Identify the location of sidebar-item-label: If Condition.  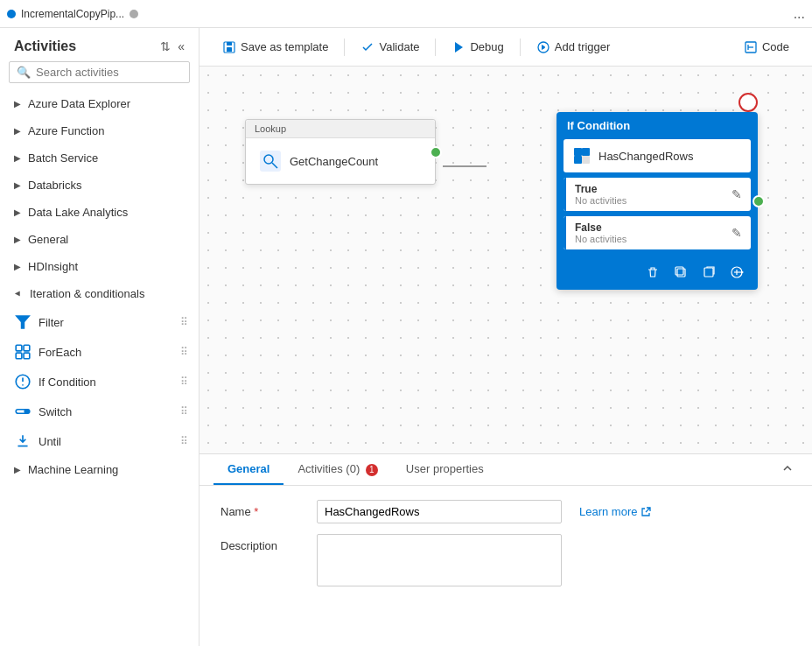
(67, 382).